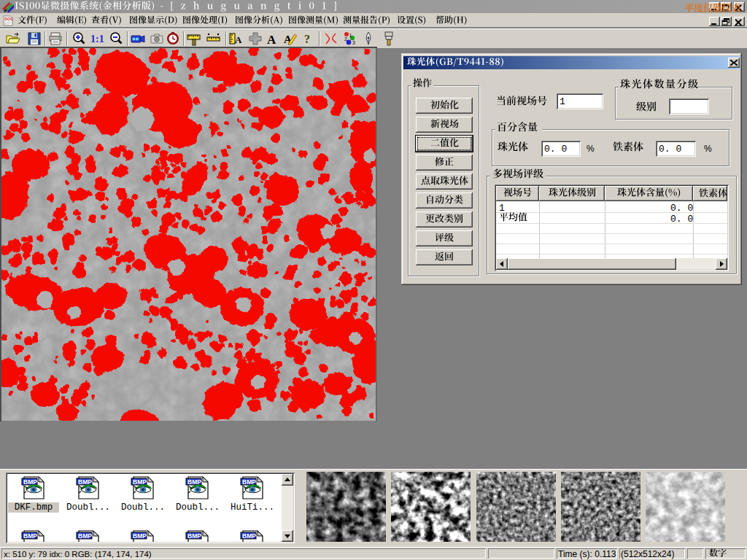 This screenshot has width=747, height=560. What do you see at coordinates (9, 19) in the screenshot?
I see `svg-text: DOC` at bounding box center [9, 19].